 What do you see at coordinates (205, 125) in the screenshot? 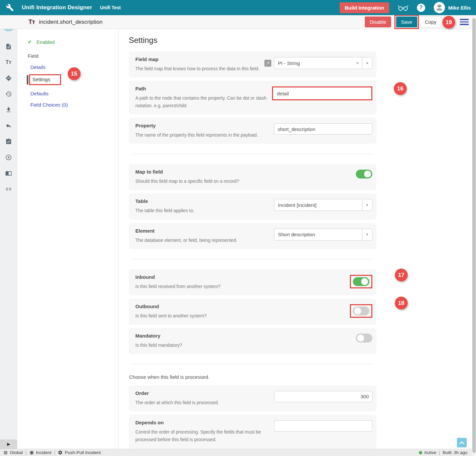
I see `property-label: Property` at bounding box center [205, 125].